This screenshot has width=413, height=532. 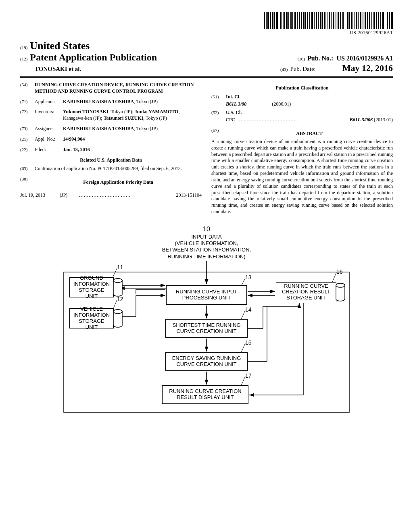 What do you see at coordinates (356, 68) in the screenshot?
I see `pubdate-value: May 12, 2016` at bounding box center [356, 68].